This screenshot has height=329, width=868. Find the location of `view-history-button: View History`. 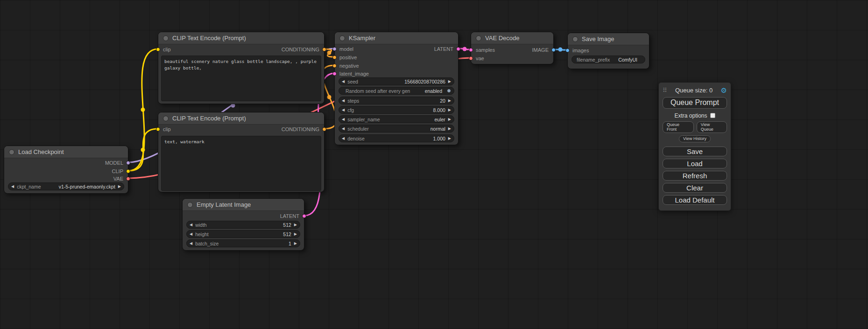

view-history-button: View History is located at coordinates (695, 139).